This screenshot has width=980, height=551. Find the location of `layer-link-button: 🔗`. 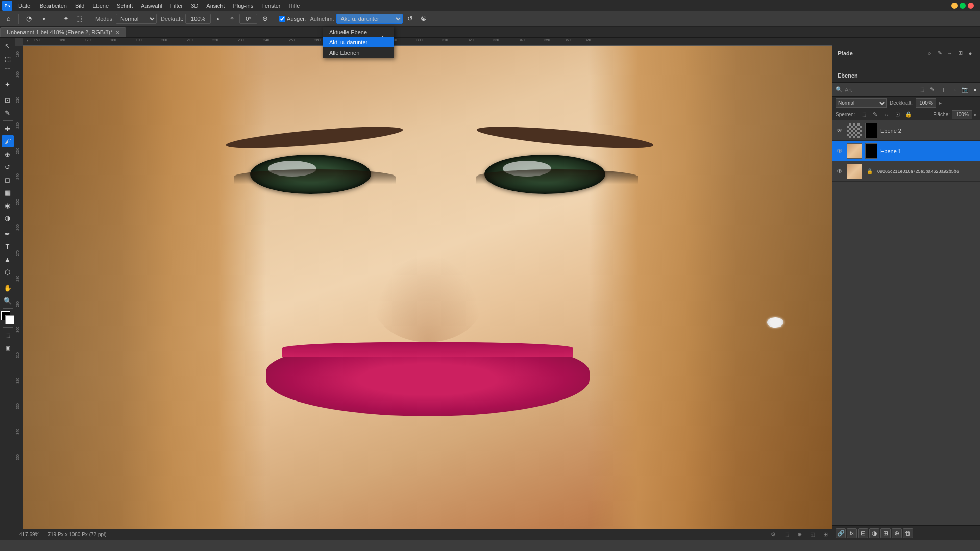

layer-link-button: 🔗 is located at coordinates (841, 533).